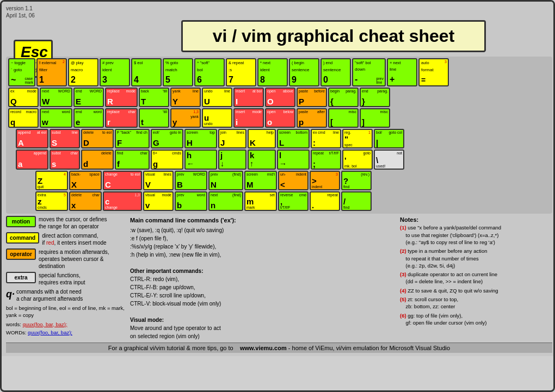 This screenshot has height=392, width=555. I want to click on key-n-lower: next (find) n, so click(226, 201).